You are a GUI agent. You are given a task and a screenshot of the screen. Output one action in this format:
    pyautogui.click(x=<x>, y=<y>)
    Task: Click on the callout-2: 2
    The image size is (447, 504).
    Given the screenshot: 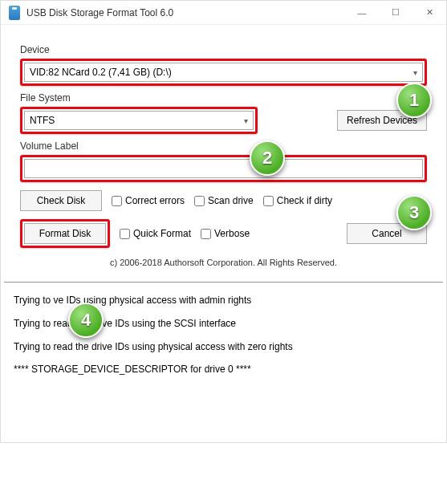 What is the action you would take?
    pyautogui.click(x=267, y=158)
    